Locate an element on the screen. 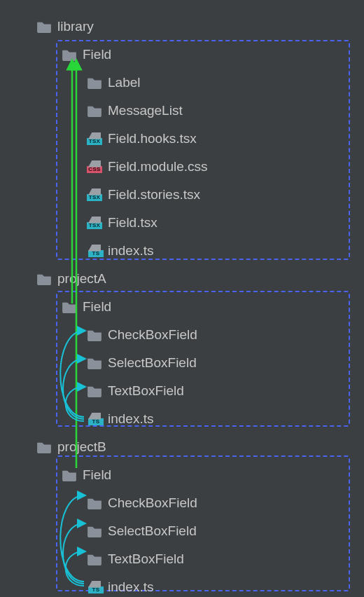  folder-messagelist: MessageList is located at coordinates (147, 111).